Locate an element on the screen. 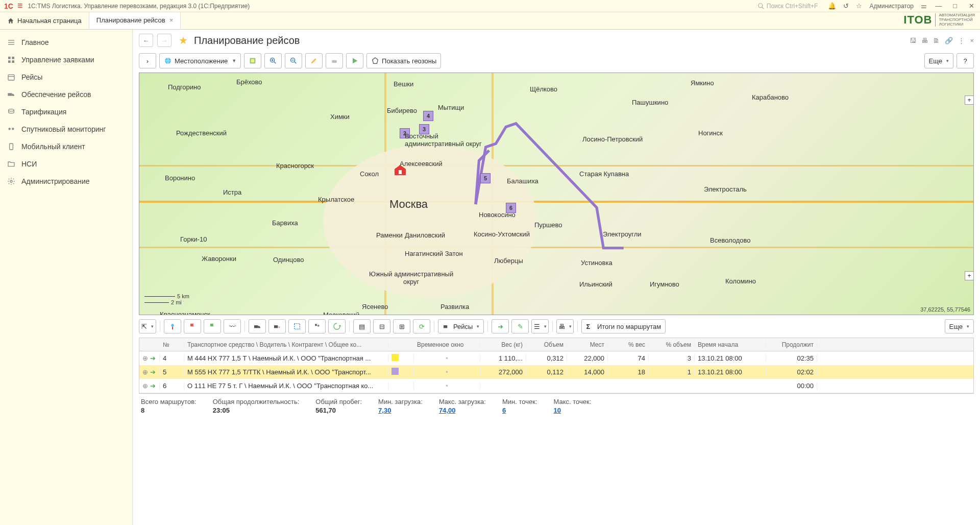 The image size is (980, 525). sidebar-item-supply: Обеспечение рейсов is located at coordinates (66, 94).